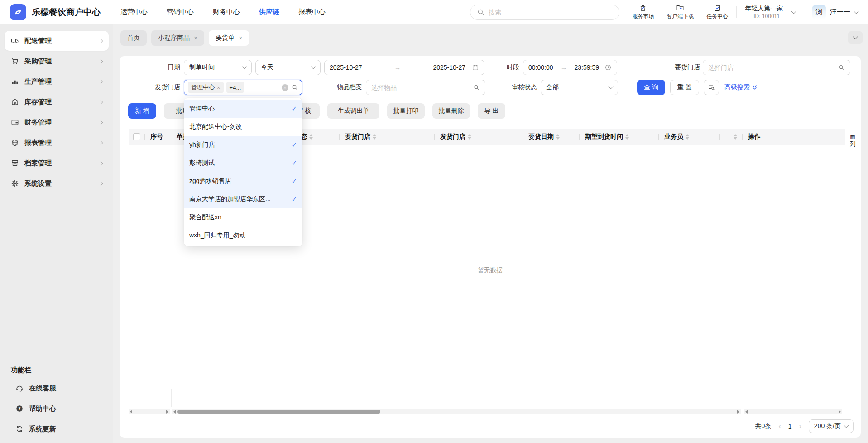 The width and height of the screenshot is (868, 443). Describe the element at coordinates (580, 87) in the screenshot. I see `audit-status-select: 全部` at that location.